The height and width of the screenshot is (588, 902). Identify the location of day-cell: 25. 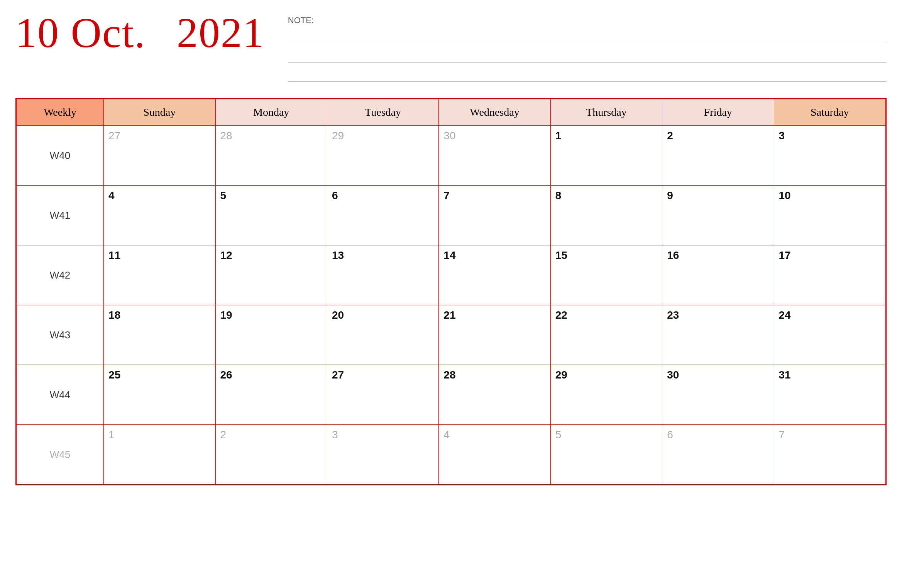
(160, 395).